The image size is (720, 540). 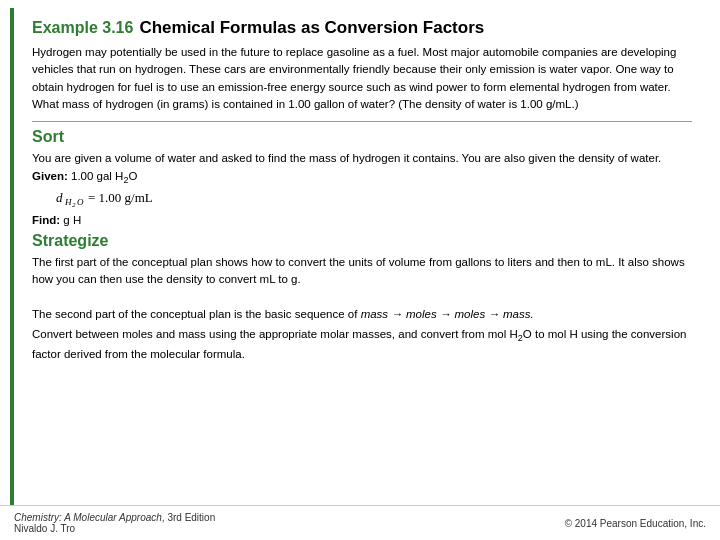 I want to click on example-label: Example 3.16, so click(x=82, y=28).